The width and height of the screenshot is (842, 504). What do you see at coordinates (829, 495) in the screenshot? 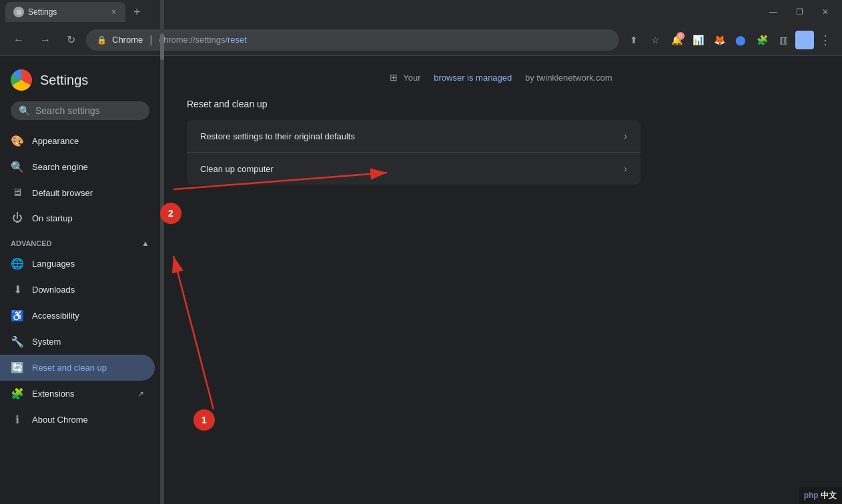
I see `watermark-cn: 中文` at bounding box center [829, 495].